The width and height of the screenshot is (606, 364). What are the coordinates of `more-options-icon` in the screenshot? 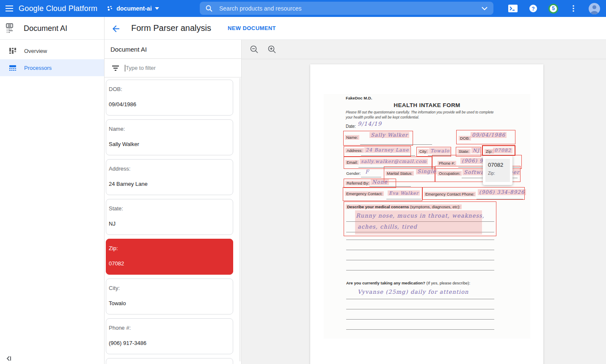 It's located at (573, 8).